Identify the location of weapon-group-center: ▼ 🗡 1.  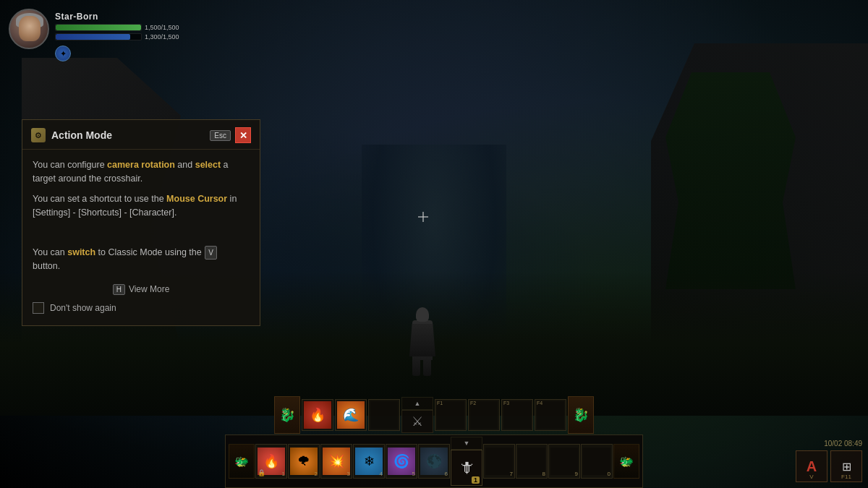
(467, 461).